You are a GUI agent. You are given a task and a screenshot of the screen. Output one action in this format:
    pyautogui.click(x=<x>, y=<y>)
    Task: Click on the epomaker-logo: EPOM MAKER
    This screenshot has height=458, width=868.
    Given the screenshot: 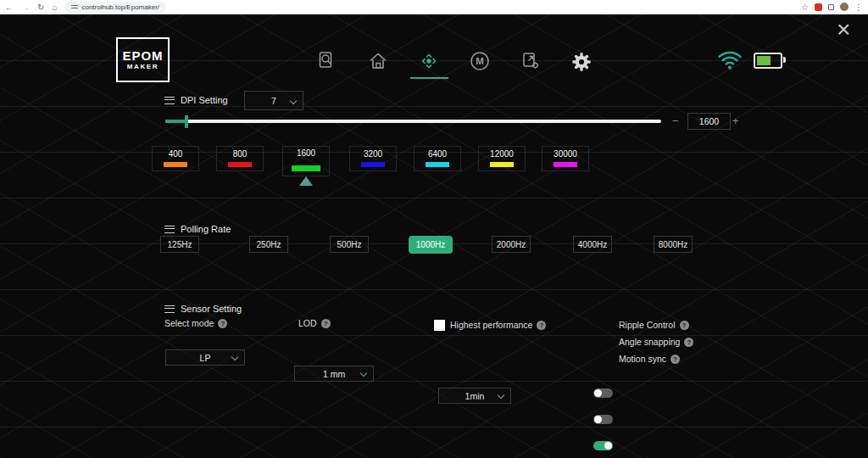 What is the action you would take?
    pyautogui.click(x=142, y=59)
    